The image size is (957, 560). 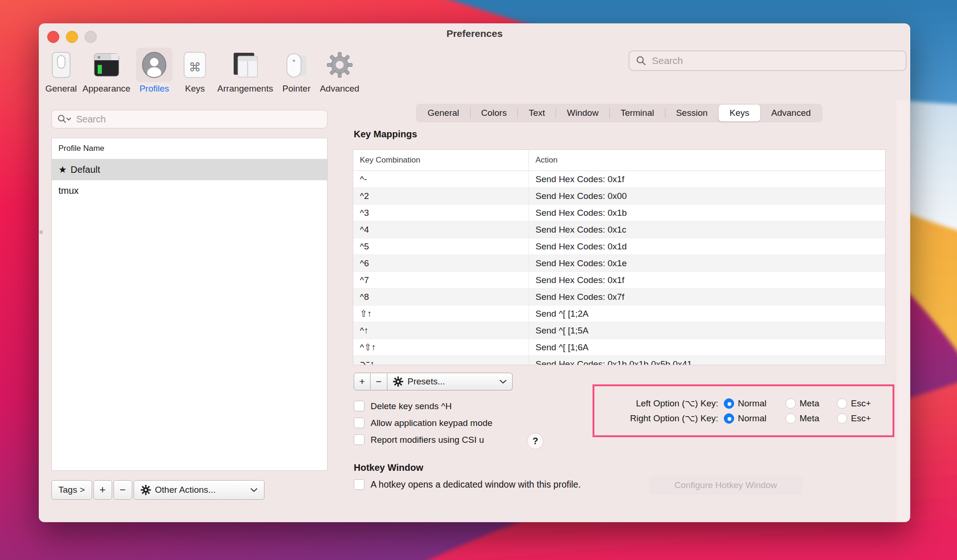 What do you see at coordinates (743, 411) in the screenshot?
I see `option-key-highlight-box: Left Option (⌥) Key: Normal Meta Esc+ Ri…` at bounding box center [743, 411].